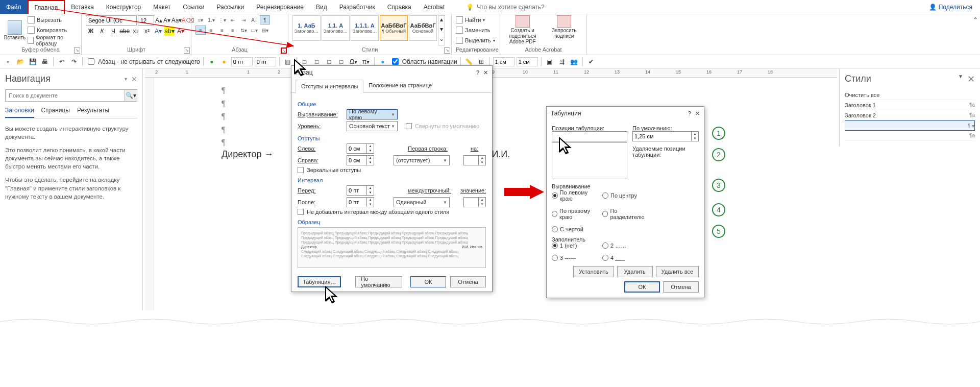 The image size is (980, 387). I want to click on style-heading3: 1.1.1. АЗаголово…, so click(364, 28).